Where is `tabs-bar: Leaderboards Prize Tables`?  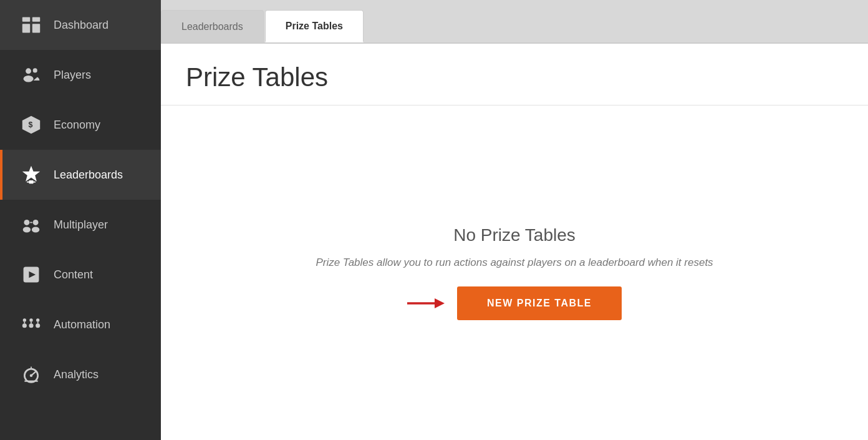 tabs-bar: Leaderboards Prize Tables is located at coordinates (514, 22).